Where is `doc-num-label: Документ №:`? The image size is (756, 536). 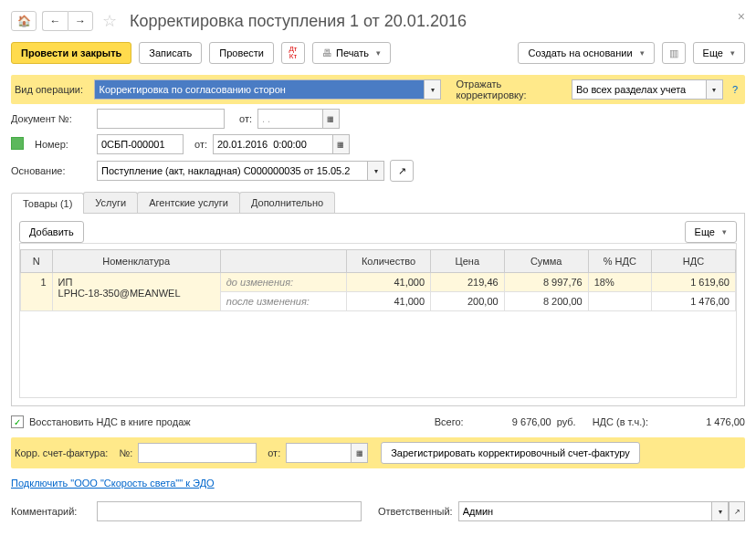
doc-num-label: Документ №: is located at coordinates (51, 119).